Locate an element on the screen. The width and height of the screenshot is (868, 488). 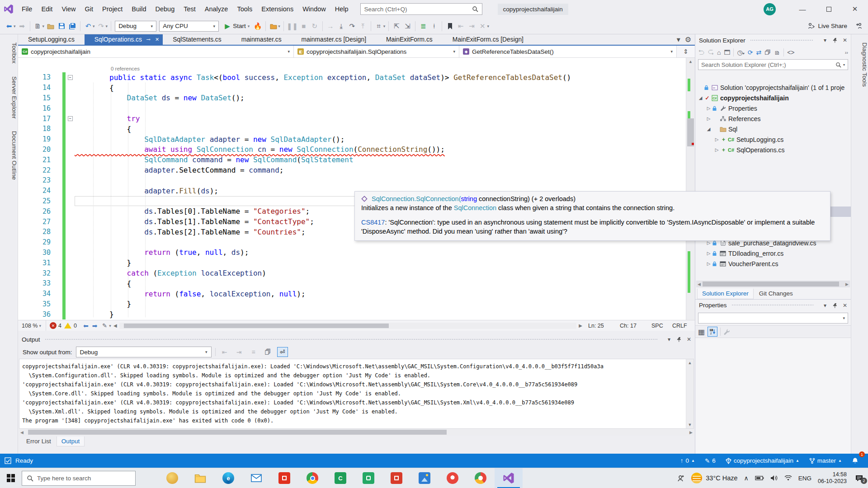
switch-views-icon: 🗔 is located at coordinates (727, 52).